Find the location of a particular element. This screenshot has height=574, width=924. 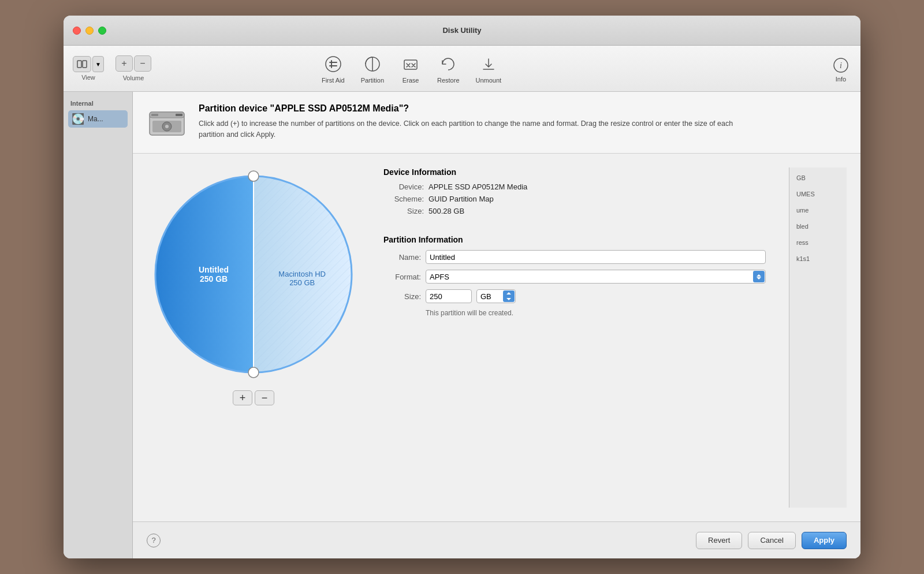

view-group: ▼ View is located at coordinates (88, 68).